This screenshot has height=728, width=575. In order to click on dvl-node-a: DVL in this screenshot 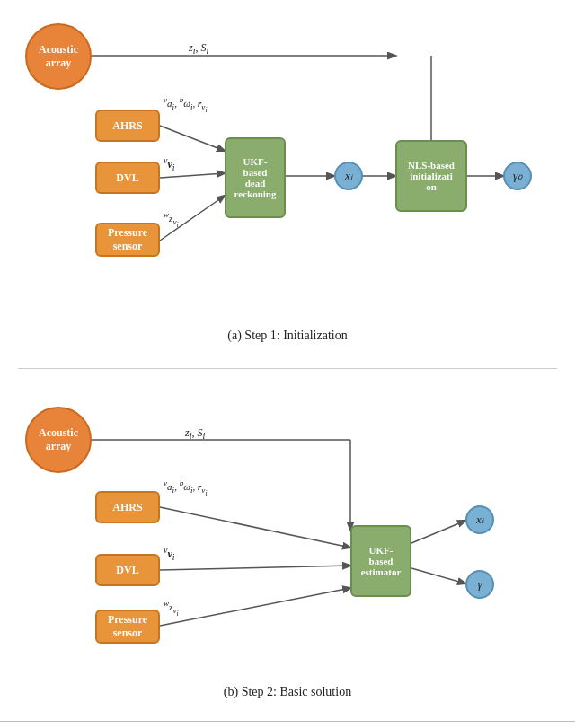, I will do `click(128, 178)`.